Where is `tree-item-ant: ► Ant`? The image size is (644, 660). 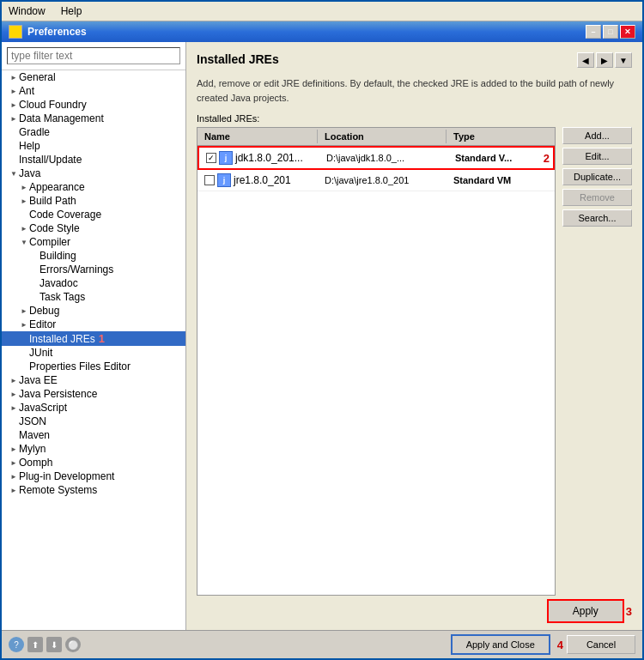 tree-item-ant: ► Ant is located at coordinates (94, 91).